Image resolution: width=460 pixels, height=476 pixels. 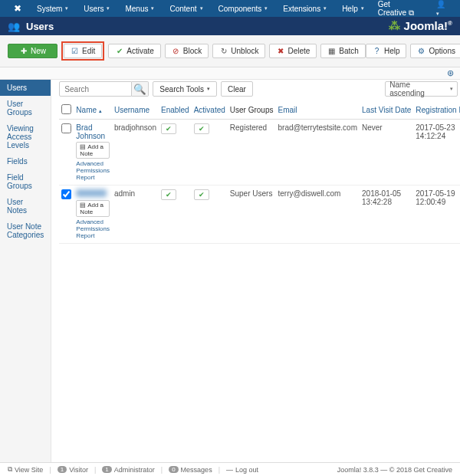 I want to click on sidebar-item-user-groups: User Groups, so click(x=25, y=108).